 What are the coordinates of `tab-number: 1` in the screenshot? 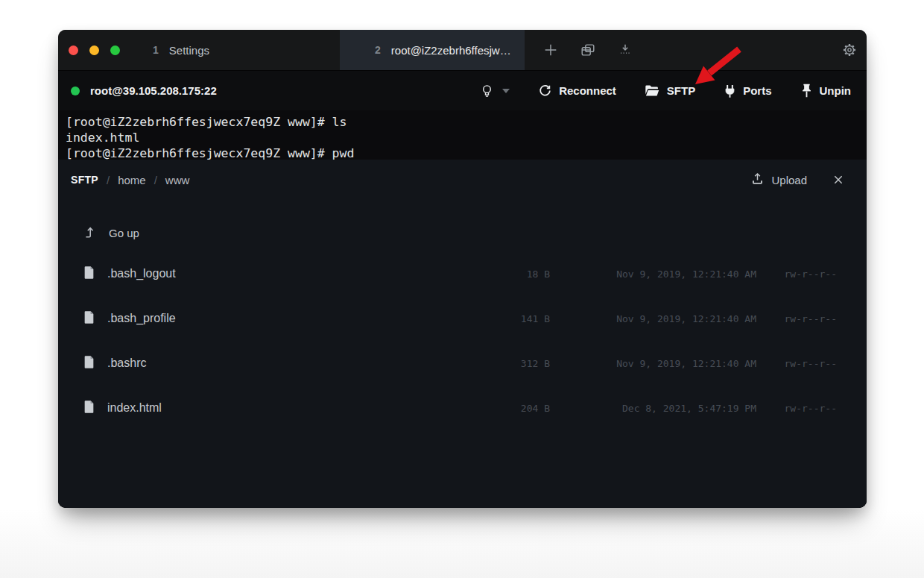 It's located at (156, 50).